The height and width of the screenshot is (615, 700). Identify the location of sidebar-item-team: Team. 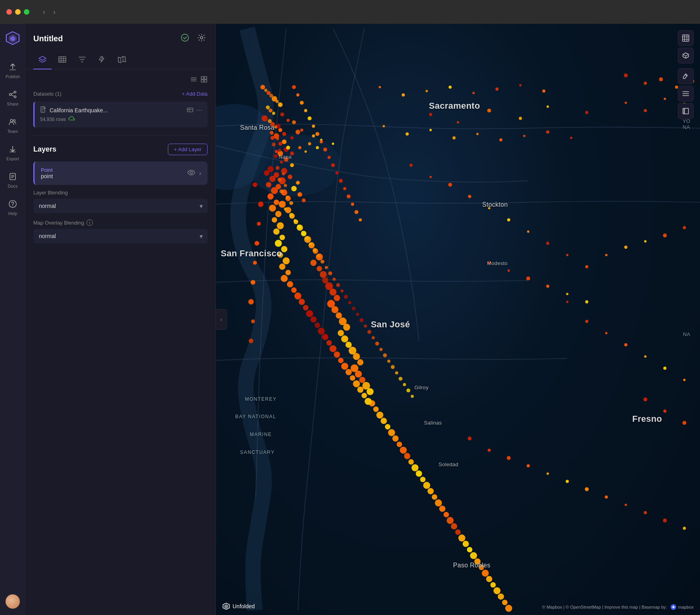
(13, 125).